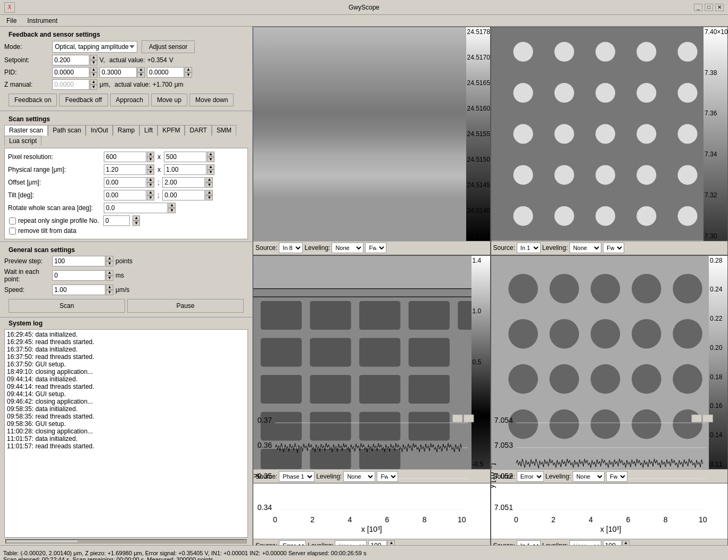 The image size is (728, 560). I want to click on tab-kpfm: KPFM, so click(171, 130).